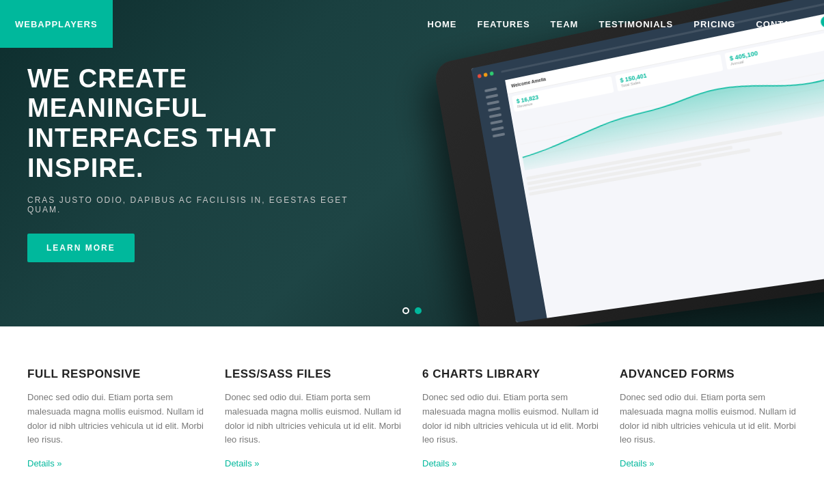 The height and width of the screenshot is (504, 824). I want to click on learn-more-button: LEARN MORE, so click(81, 248).